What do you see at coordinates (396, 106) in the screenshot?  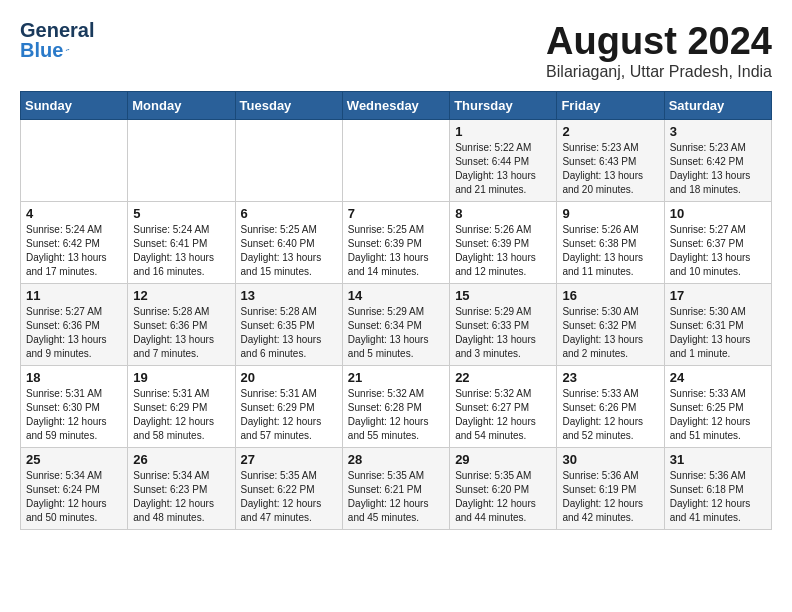 I see `weekday-header-wednesday: Wednesday` at bounding box center [396, 106].